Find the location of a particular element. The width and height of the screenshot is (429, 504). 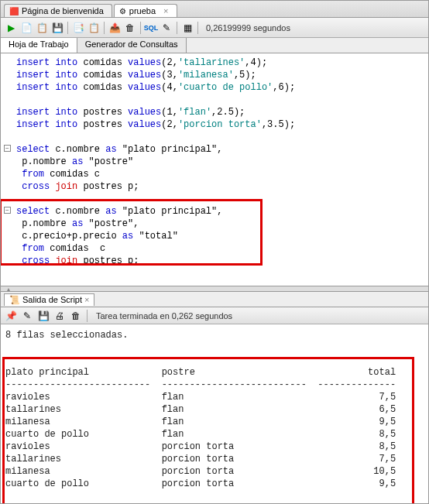

grid-button: ▦ is located at coordinates (187, 28).